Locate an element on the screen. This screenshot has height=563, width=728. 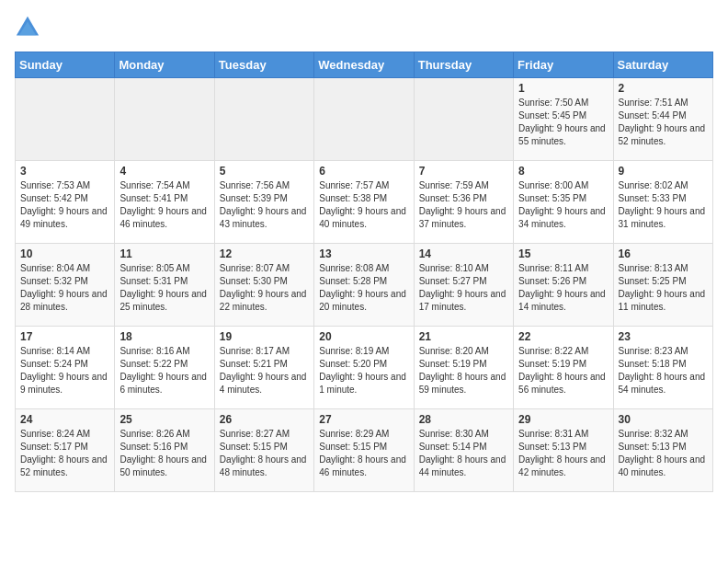
day-number: 3 is located at coordinates (64, 171).